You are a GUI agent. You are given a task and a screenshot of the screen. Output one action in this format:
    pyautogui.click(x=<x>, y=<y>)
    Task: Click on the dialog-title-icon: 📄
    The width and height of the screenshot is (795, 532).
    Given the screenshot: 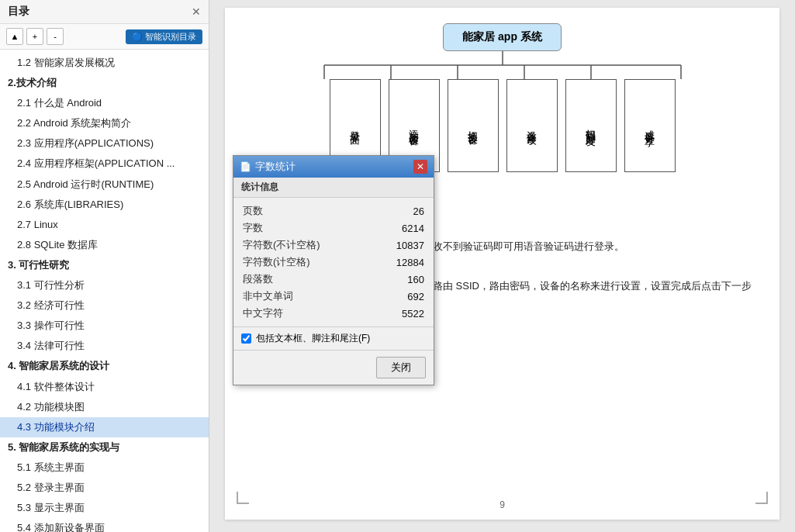 What is the action you would take?
    pyautogui.click(x=245, y=167)
    